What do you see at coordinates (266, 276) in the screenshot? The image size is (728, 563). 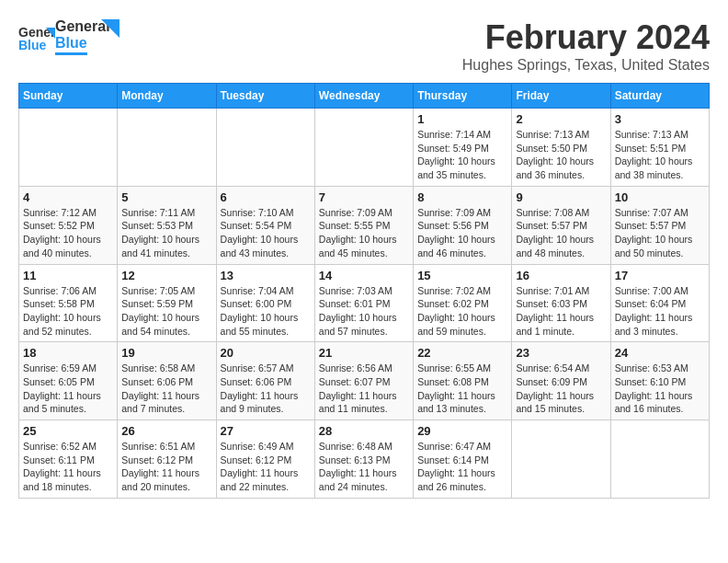 I see `day-number: 13` at bounding box center [266, 276].